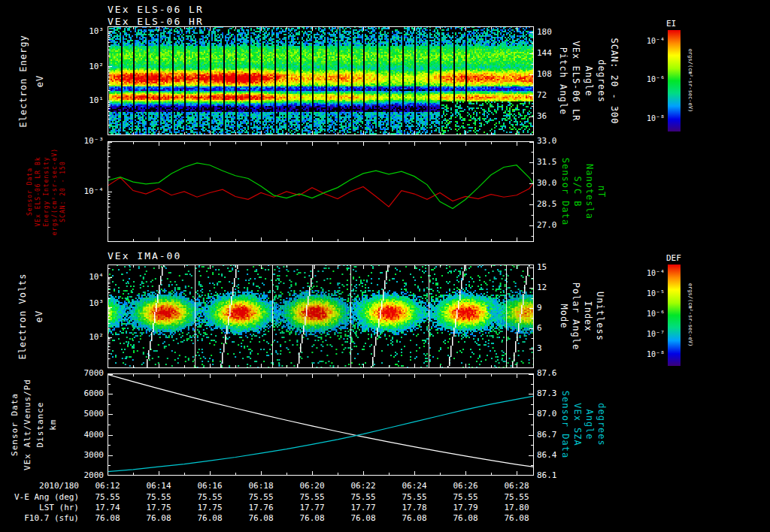 This screenshot has width=770, height=532. I want to click on p1_left-tick-label: 10¹, so click(88, 101).